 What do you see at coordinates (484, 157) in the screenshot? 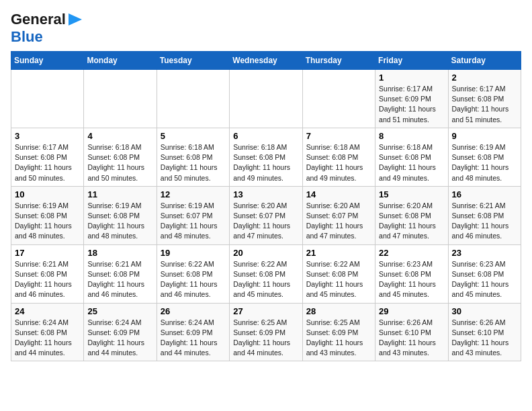
I see `calendar-day-9: 9Sunrise: 6:19 AMSunset: 6:08 PMDaylight…` at bounding box center [484, 157].